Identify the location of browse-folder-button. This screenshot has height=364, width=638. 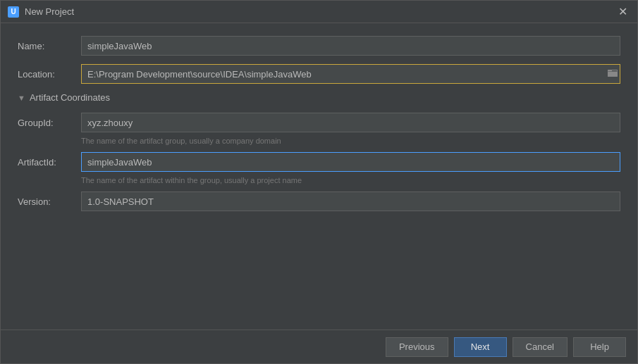
(613, 75).